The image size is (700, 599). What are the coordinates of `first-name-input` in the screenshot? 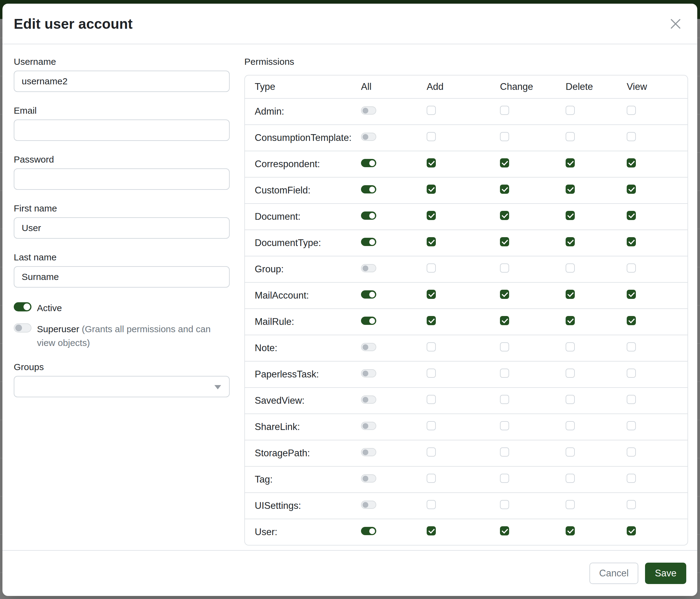 It's located at (122, 228).